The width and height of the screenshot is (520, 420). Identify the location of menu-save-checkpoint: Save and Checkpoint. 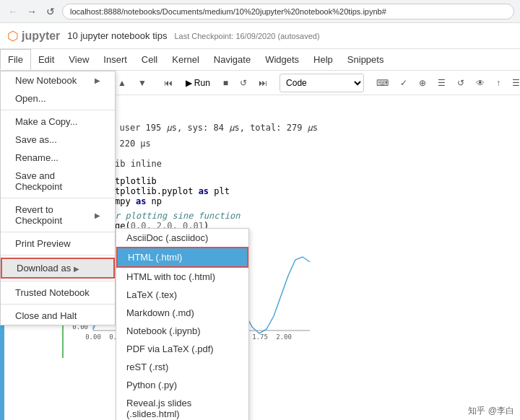
(58, 181).